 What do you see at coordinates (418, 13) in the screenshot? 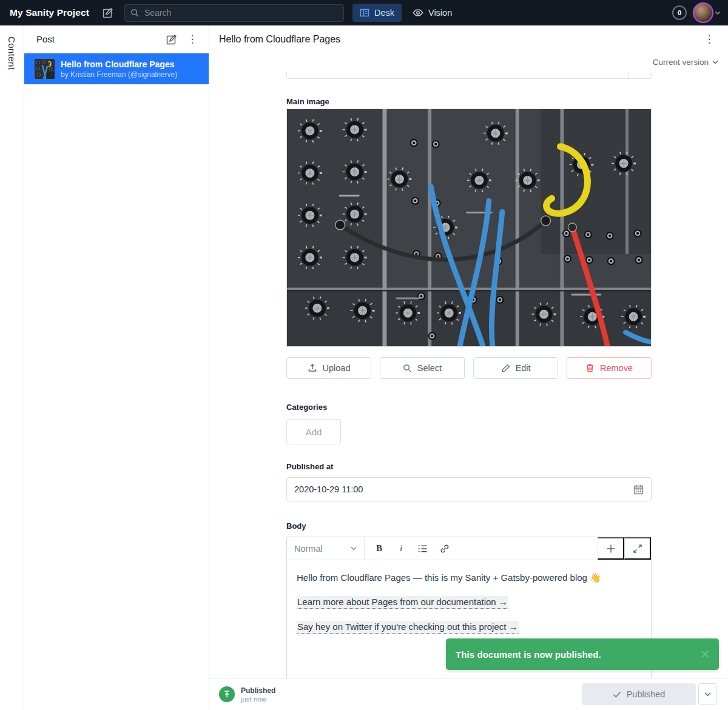
I see `eye-icon` at bounding box center [418, 13].